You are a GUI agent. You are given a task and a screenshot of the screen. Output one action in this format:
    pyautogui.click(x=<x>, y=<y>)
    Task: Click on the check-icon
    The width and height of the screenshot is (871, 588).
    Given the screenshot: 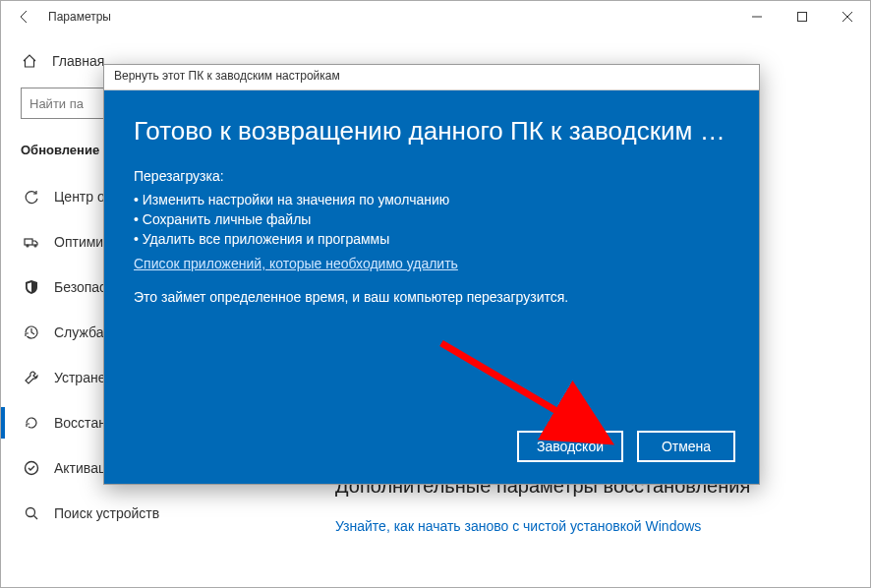 What is the action you would take?
    pyautogui.click(x=31, y=468)
    